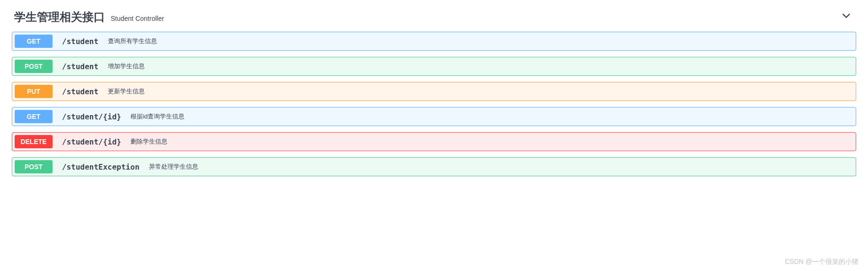 The width and height of the screenshot is (868, 271). Describe the element at coordinates (60, 17) in the screenshot. I see `controller-title: 学生管理相关接口` at that location.